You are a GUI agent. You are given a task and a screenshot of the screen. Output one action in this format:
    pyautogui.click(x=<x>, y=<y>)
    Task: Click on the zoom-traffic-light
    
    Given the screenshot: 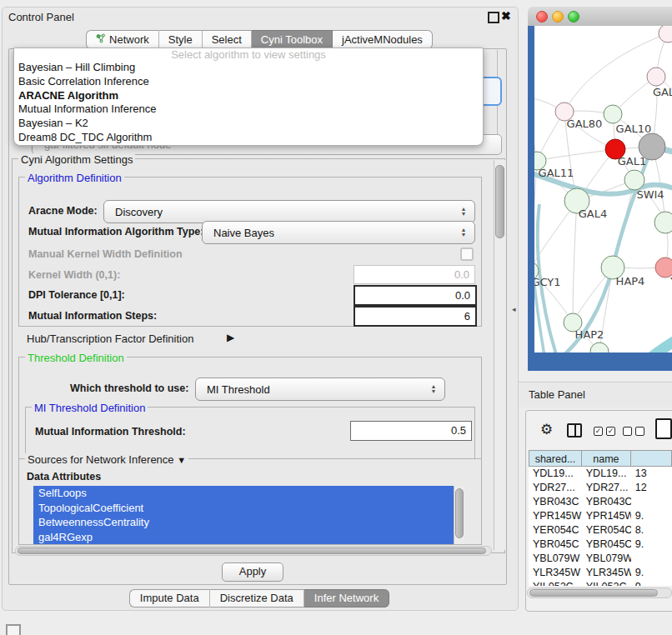 What is the action you would take?
    pyautogui.click(x=574, y=17)
    